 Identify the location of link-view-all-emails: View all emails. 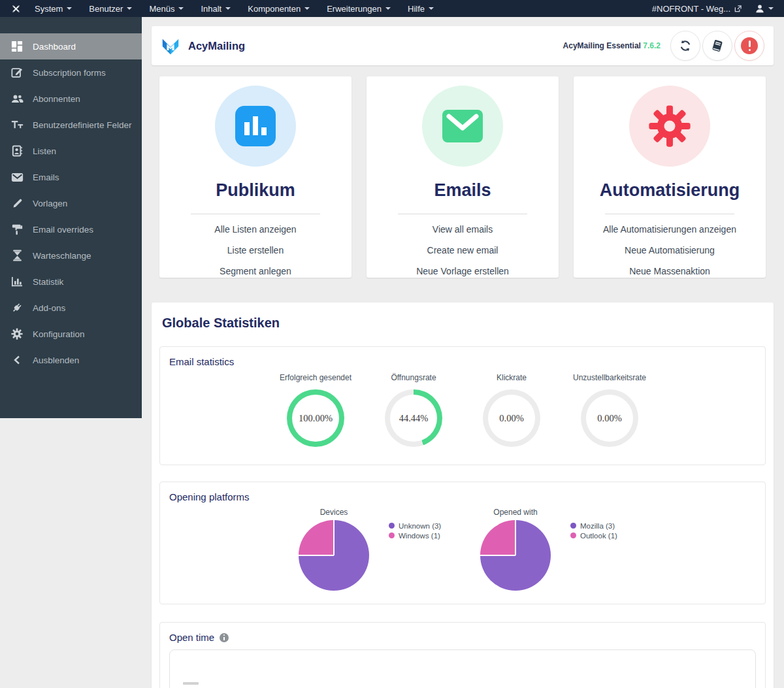
(463, 230).